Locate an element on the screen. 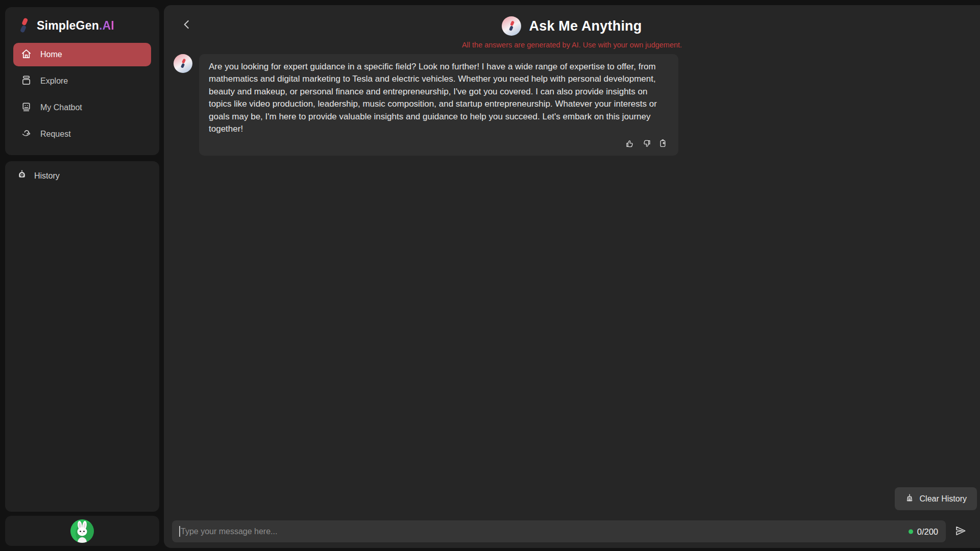 The height and width of the screenshot is (551, 980). request-icon is located at coordinates (27, 135).